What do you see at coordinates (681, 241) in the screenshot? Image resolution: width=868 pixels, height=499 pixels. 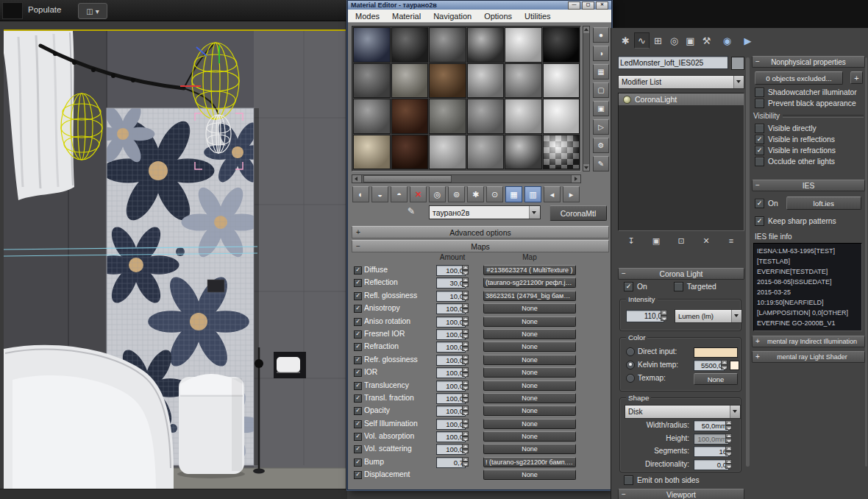 I see `make-unique-button: ⊡` at bounding box center [681, 241].